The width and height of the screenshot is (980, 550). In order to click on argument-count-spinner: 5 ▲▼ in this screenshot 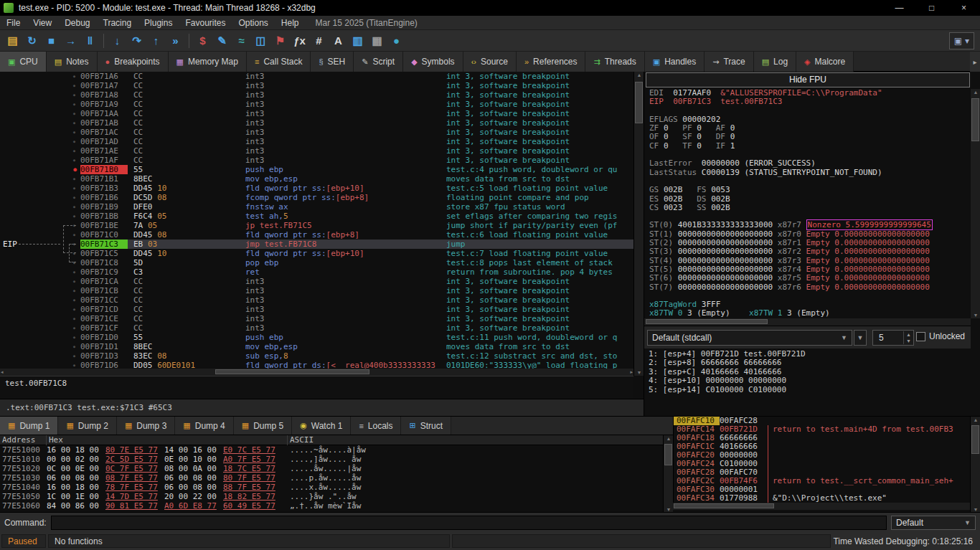, I will do `click(893, 338)`.